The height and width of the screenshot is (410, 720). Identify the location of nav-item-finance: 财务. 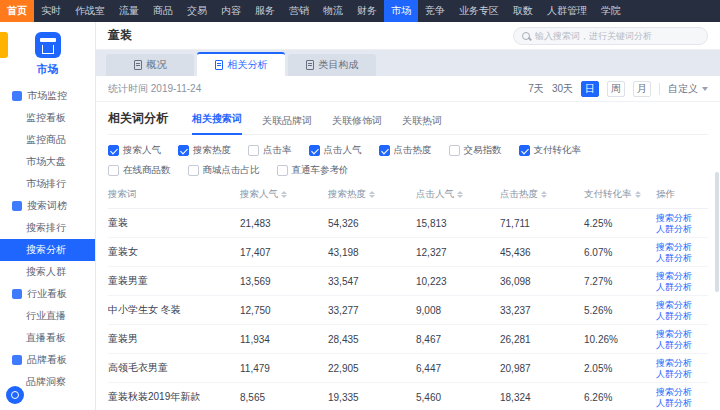
(367, 11).